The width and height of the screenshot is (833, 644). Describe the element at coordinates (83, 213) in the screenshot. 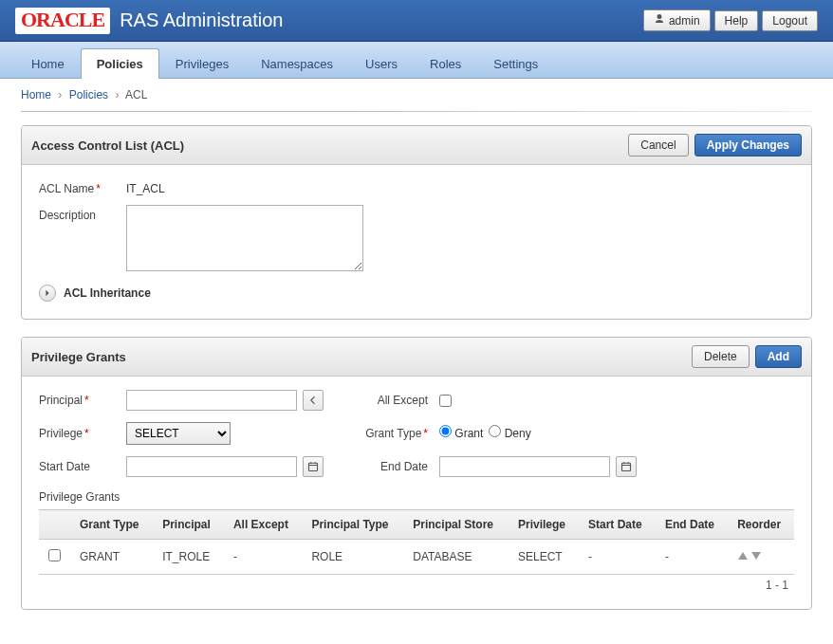

I see `description-label: Description` at that location.